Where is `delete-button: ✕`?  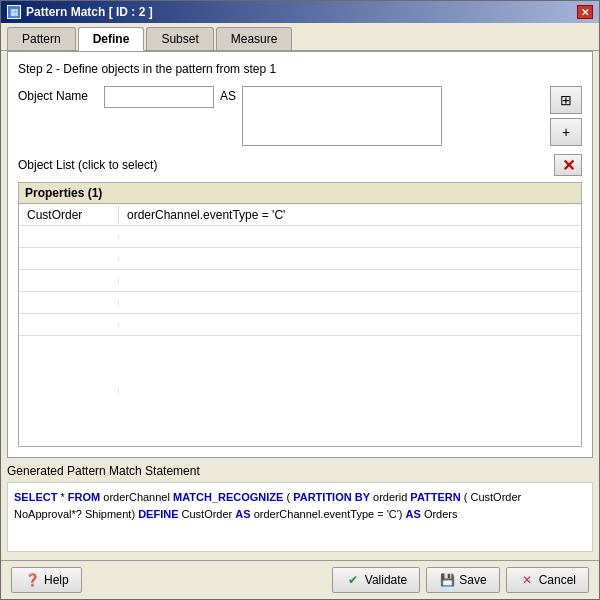 delete-button: ✕ is located at coordinates (568, 165).